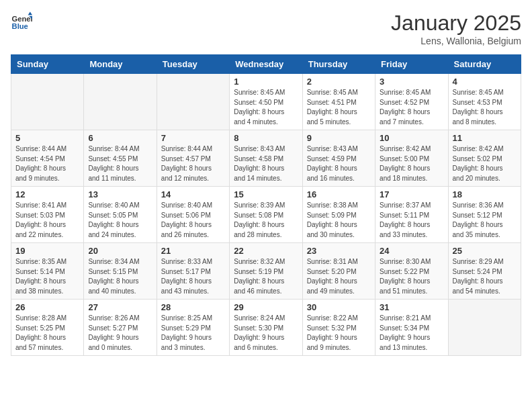  Describe the element at coordinates (266, 195) in the screenshot. I see `day-number: 15` at that location.